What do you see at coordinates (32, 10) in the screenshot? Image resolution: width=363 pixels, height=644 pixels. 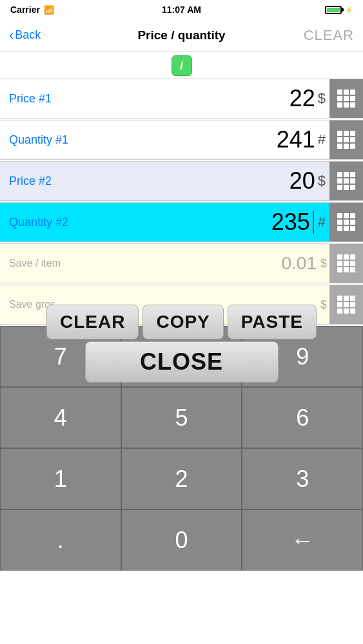 I see `carrier-wifi: Carrier 📶` at bounding box center [32, 10].